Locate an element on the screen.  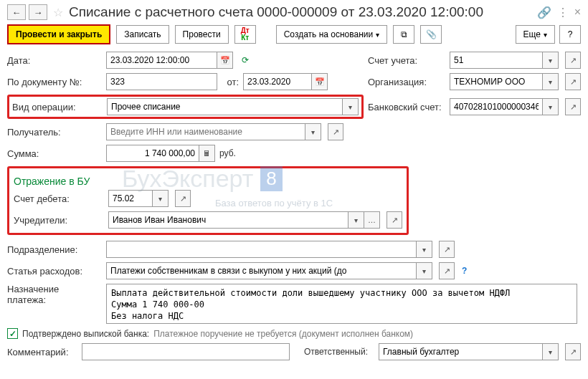
responsible-dropdown is located at coordinates (551, 352).